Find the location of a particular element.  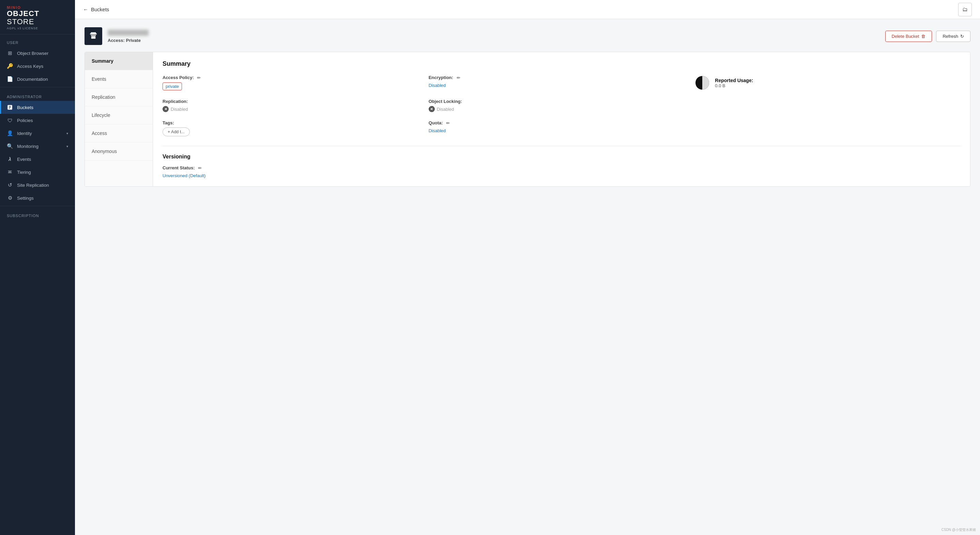

sidebar-logo: MINIO OBJECT STORE AGPL v3 LICENSE is located at coordinates (37, 17).